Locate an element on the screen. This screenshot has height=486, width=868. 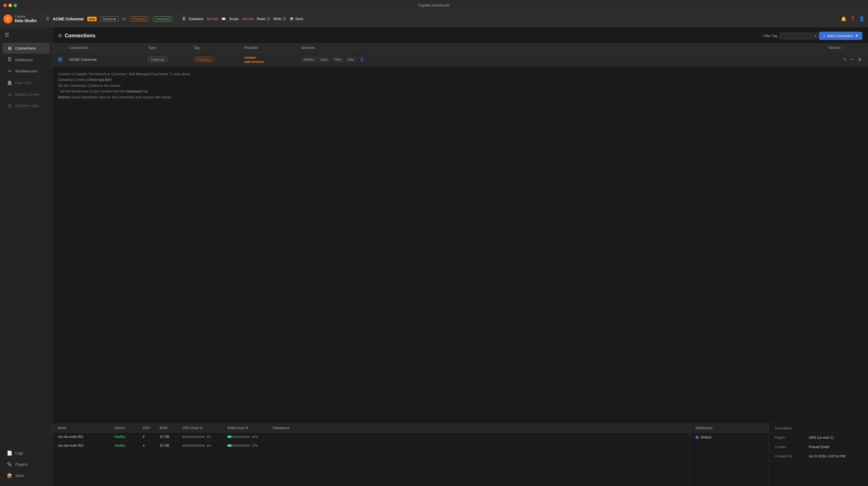
write-checkbox: ✓ is located at coordinates (284, 19).